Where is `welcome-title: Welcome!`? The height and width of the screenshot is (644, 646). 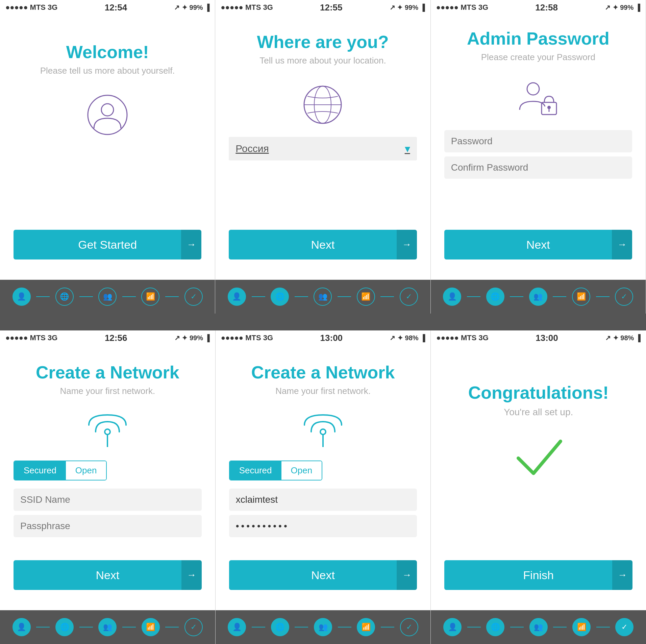
welcome-title: Welcome! is located at coordinates (107, 52).